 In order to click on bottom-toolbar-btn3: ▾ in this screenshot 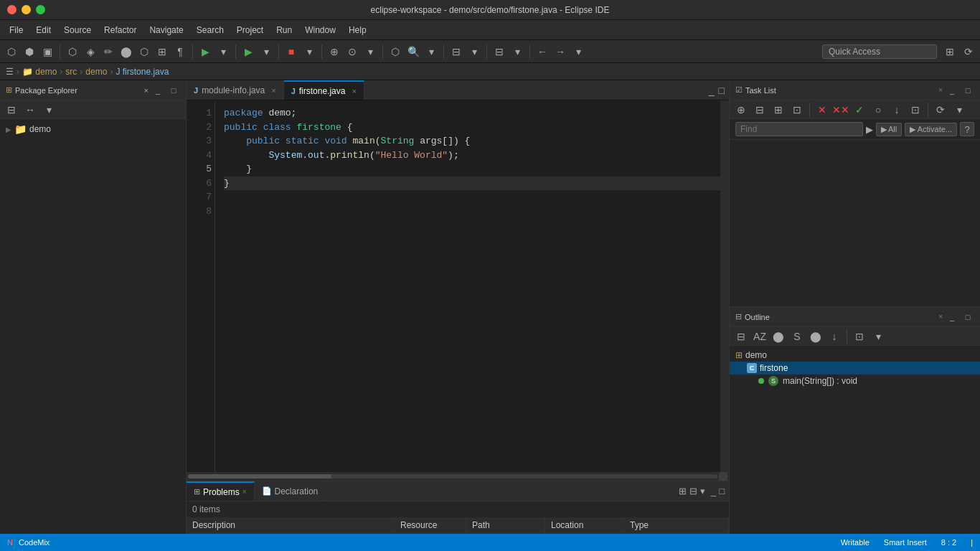, I will do `click(703, 491)`.